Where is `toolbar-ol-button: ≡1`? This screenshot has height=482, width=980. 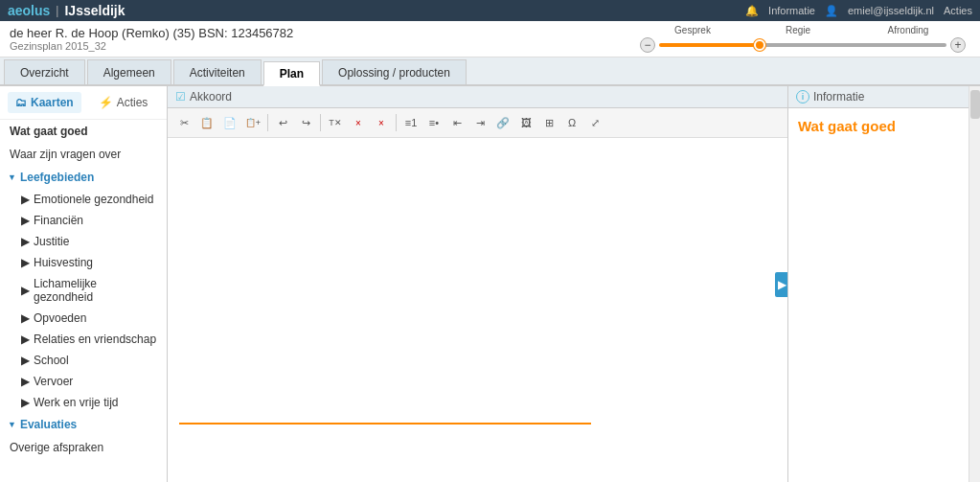
toolbar-ol-button: ≡1 is located at coordinates (411, 123).